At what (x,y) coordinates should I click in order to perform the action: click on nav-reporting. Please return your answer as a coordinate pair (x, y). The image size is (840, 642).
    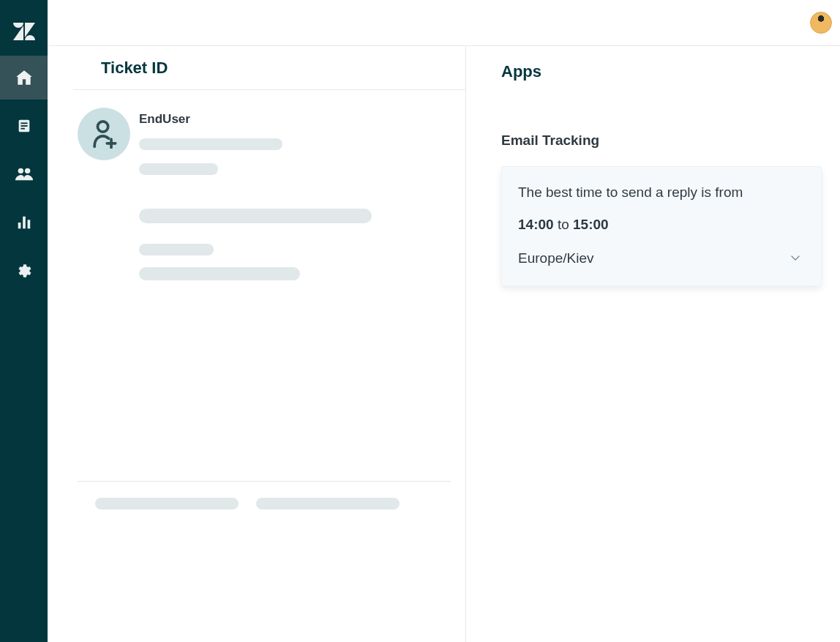
    Looking at the image, I should click on (23, 223).